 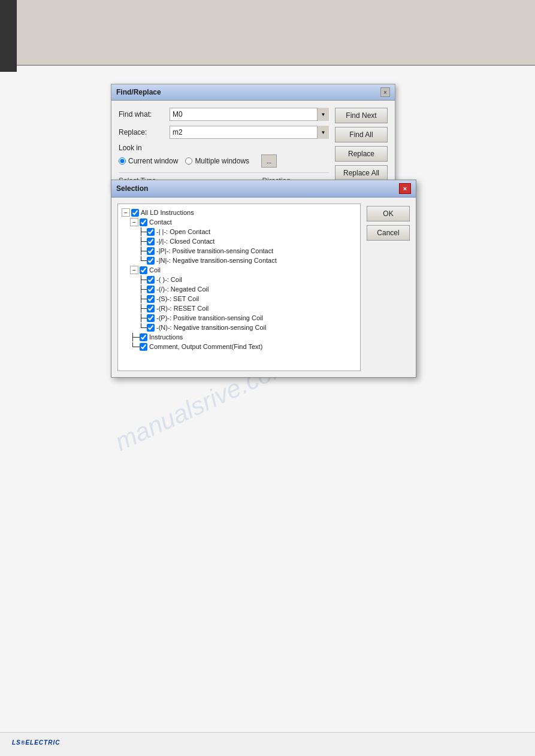 What do you see at coordinates (217, 161) in the screenshot?
I see `multiple-windows-radio-item: Multiple windows` at bounding box center [217, 161].